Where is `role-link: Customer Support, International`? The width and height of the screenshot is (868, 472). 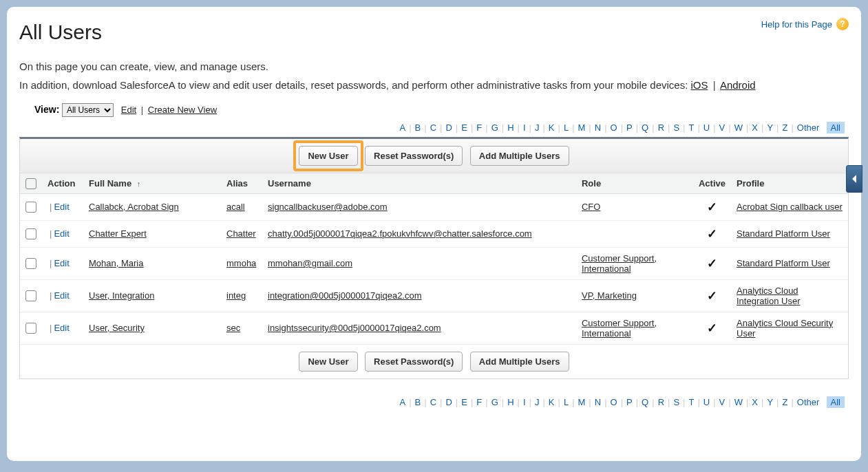 role-link: Customer Support, International is located at coordinates (620, 328).